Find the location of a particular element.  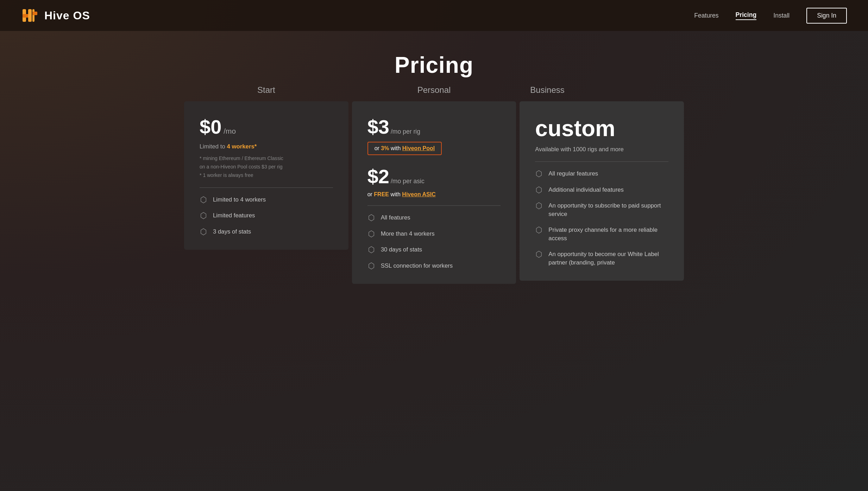

business-column: Business custom Available with 1000 rigs… is located at coordinates (602, 183).